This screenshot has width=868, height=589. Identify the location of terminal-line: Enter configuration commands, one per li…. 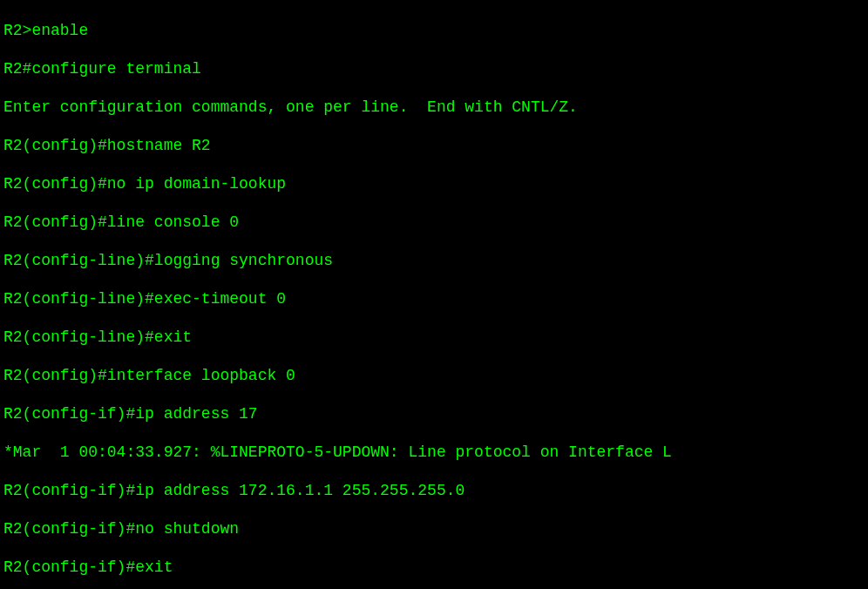
(434, 107).